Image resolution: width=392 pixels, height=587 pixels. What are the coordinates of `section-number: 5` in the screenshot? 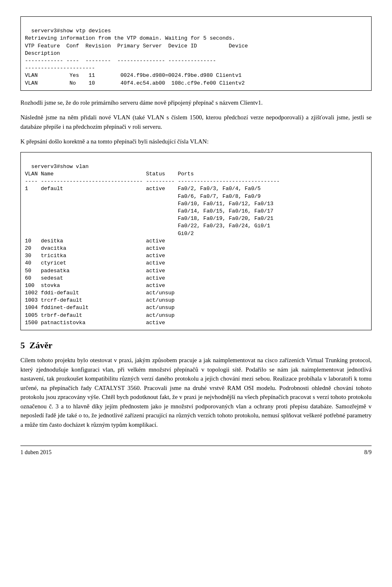 It's located at (23, 345).